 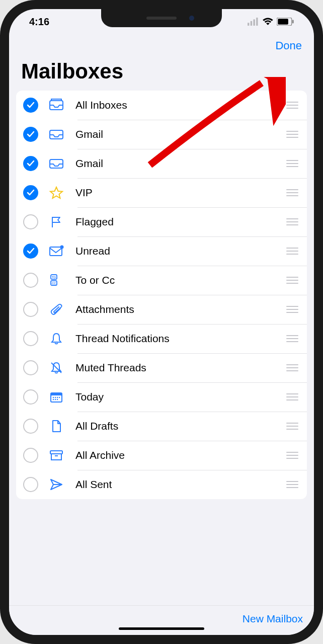 What do you see at coordinates (162, 368) in the screenshot?
I see `mailbox-row: Muted Threads` at bounding box center [162, 368].